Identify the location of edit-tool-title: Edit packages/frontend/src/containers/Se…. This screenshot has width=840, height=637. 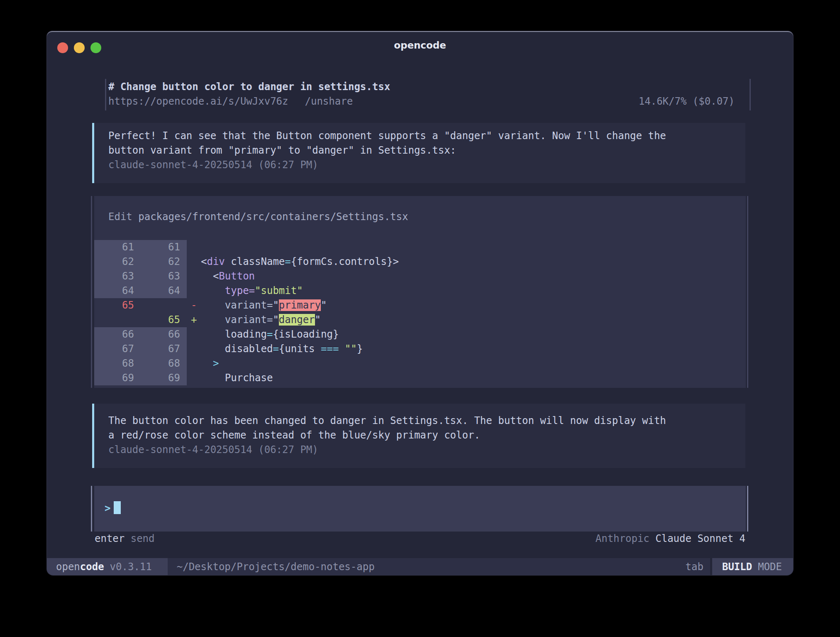
(420, 217).